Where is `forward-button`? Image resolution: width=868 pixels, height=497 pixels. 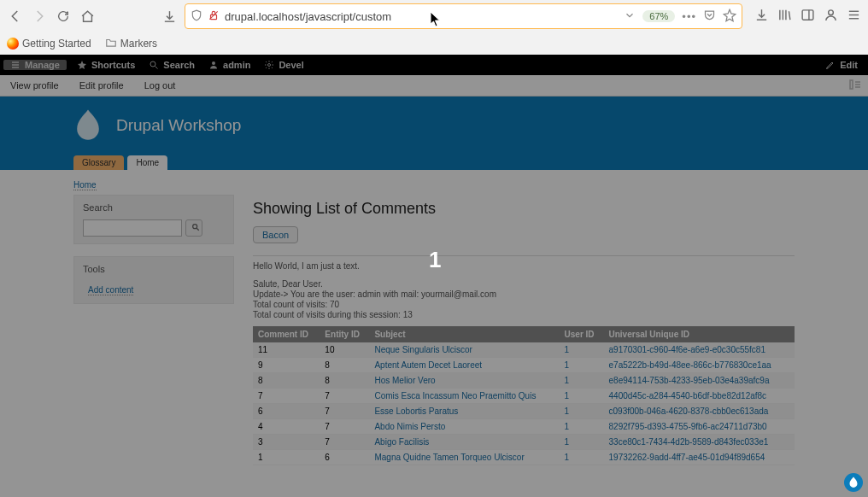 forward-button is located at coordinates (39, 16).